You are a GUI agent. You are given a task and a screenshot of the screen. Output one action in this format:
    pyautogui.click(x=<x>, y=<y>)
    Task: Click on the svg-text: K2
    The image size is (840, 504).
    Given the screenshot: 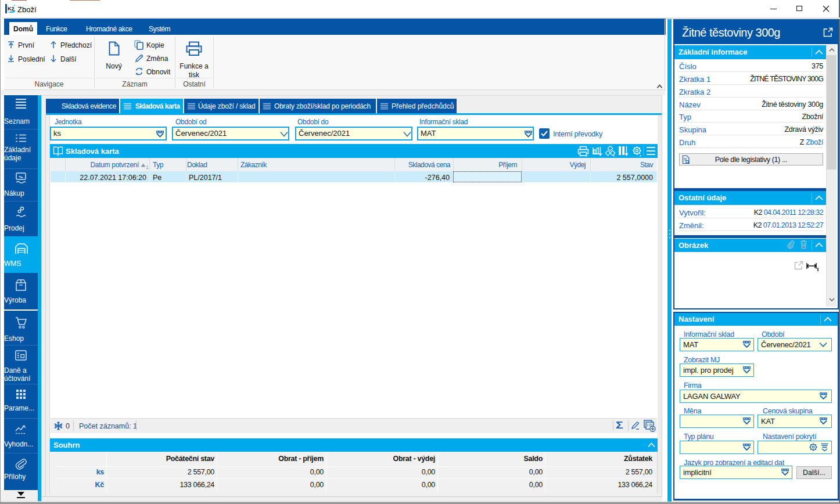 What is the action you would take?
    pyautogui.click(x=11, y=9)
    